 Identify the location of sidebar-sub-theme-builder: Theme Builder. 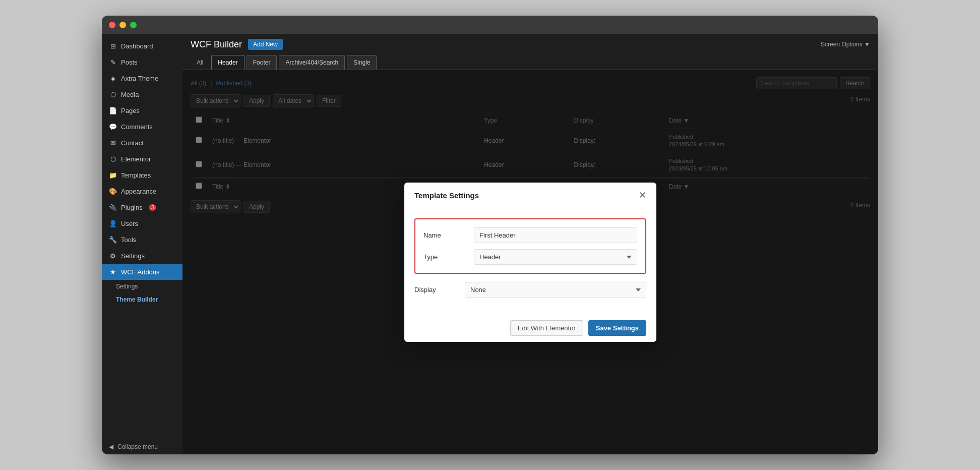
(142, 300).